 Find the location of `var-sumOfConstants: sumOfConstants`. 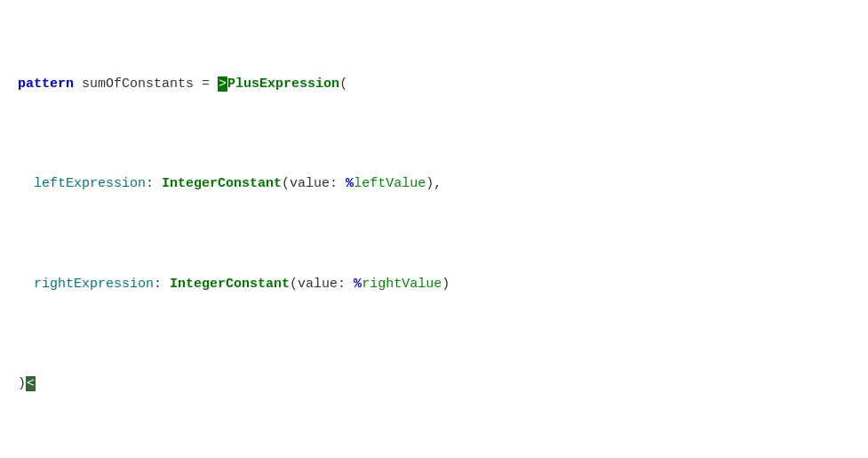

var-sumOfConstants: sumOfConstants is located at coordinates (138, 84).